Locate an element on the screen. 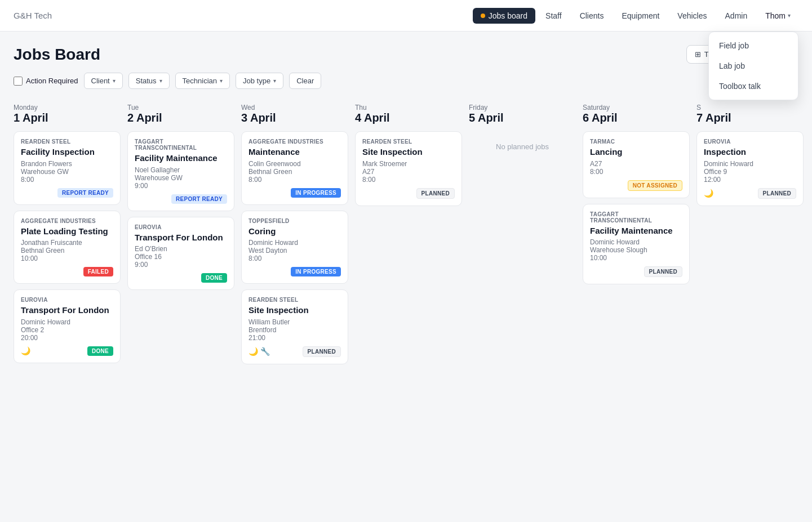 The height and width of the screenshot is (522, 812). card-footer: DONE is located at coordinates (181, 278).